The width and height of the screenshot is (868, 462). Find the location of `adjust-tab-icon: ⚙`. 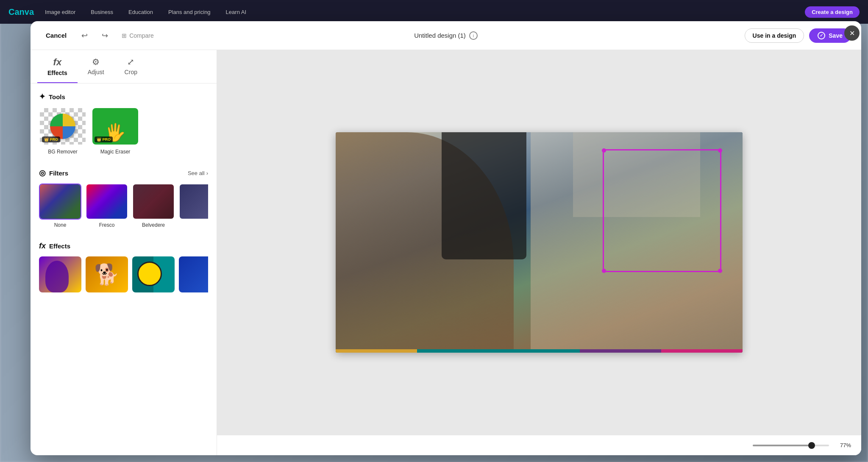

adjust-tab-icon: ⚙ is located at coordinates (96, 62).